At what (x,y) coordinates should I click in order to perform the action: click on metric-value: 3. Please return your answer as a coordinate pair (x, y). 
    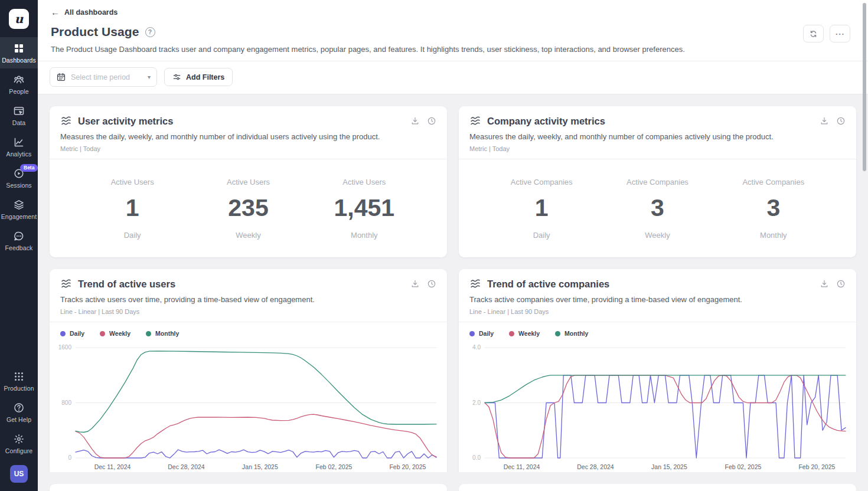
    Looking at the image, I should click on (774, 208).